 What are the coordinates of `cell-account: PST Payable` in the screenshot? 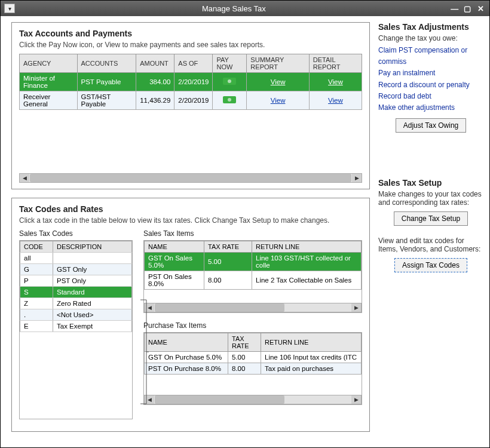 It's located at (106, 82).